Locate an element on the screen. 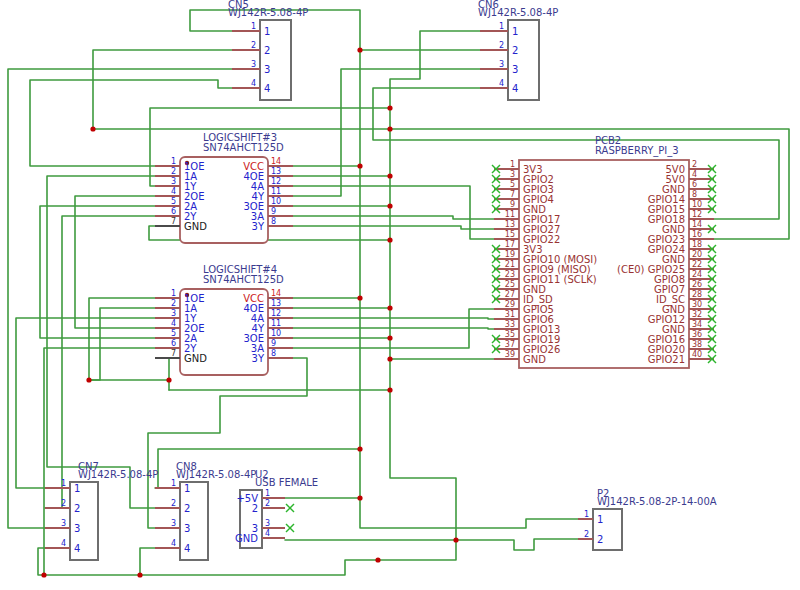 Image resolution: width=800 pixels, height=590 pixels. component-value-label: RASPBERRY_PI_3 is located at coordinates (637, 151).